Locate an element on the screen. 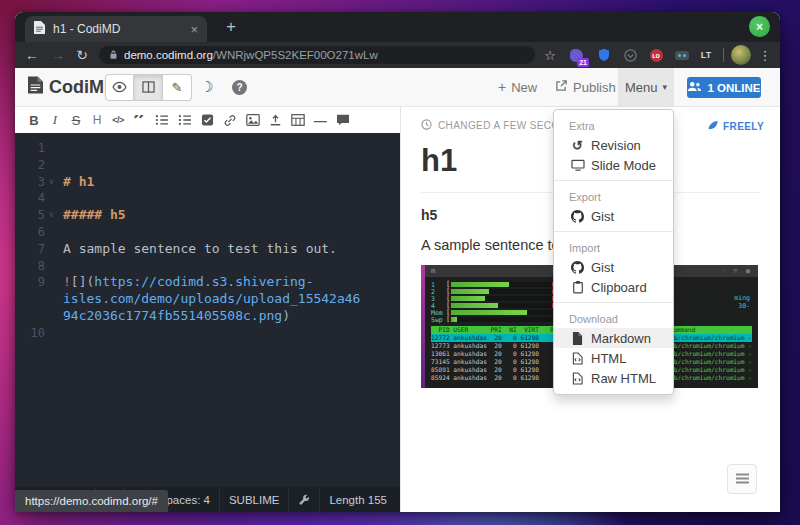  blockquote-icon: ” is located at coordinates (140, 120).